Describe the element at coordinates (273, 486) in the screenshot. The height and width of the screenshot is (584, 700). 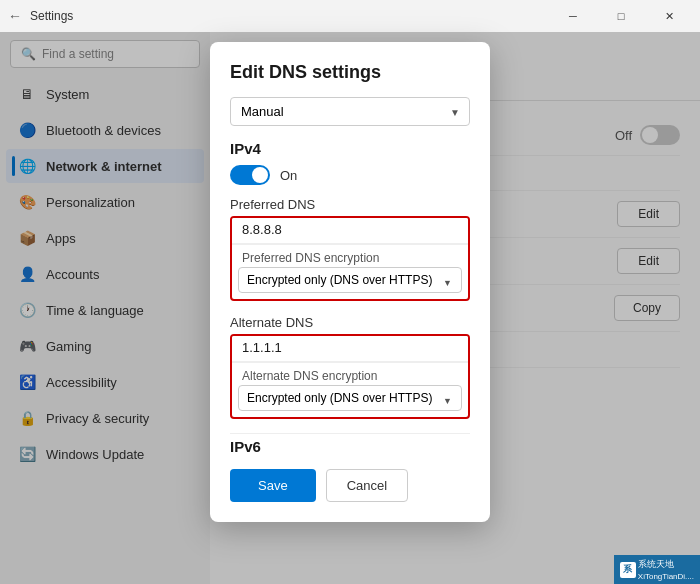
I see `save-button: Save` at that location.